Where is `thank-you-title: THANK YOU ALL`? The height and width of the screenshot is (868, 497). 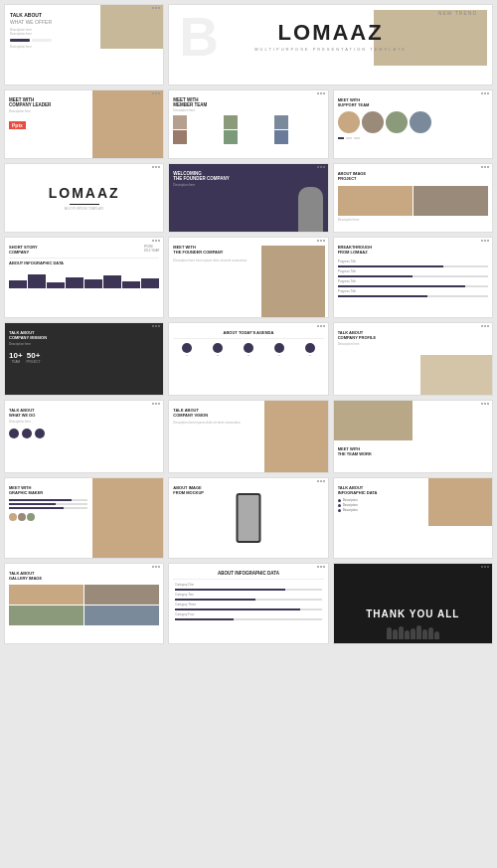
thank-you-title: THANK YOU ALL is located at coordinates (413, 614).